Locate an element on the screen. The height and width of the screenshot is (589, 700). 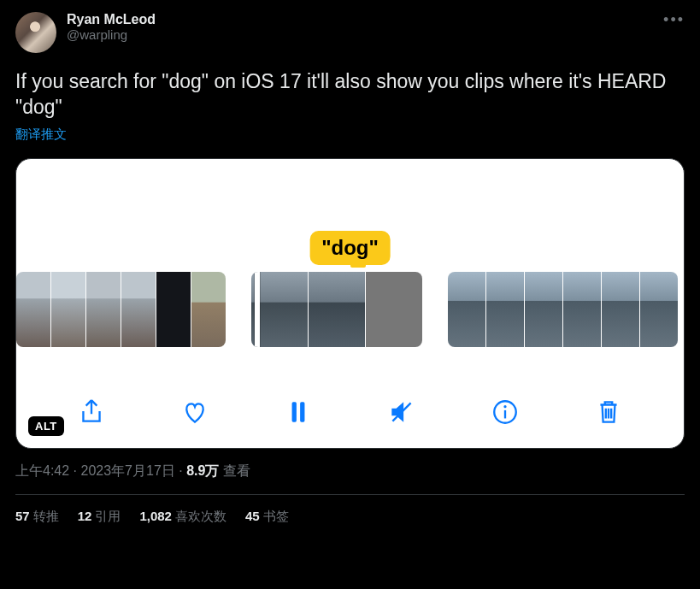
meta-time: 上午4:42 is located at coordinates (43, 470).